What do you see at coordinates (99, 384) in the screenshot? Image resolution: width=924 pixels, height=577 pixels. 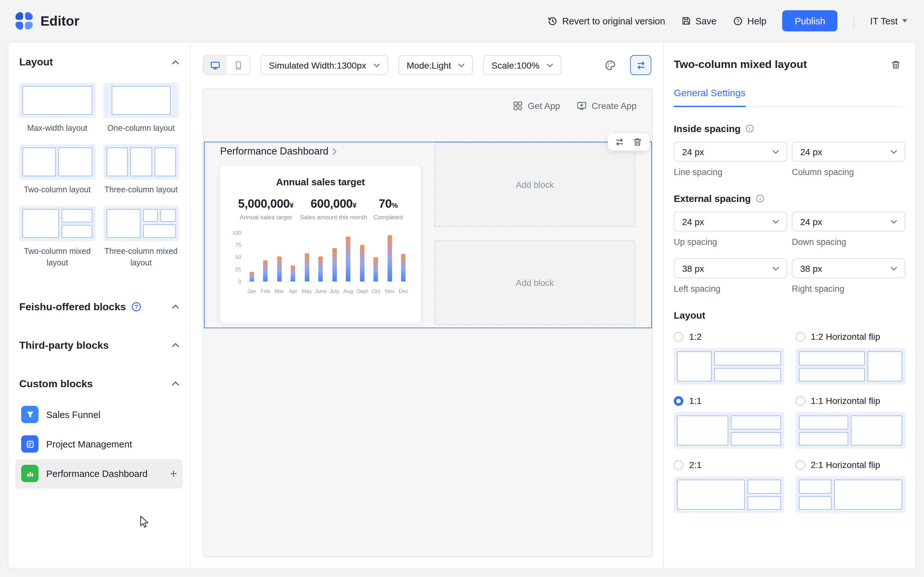 I see `custom-blocks-section-header: Custom blocks` at bounding box center [99, 384].